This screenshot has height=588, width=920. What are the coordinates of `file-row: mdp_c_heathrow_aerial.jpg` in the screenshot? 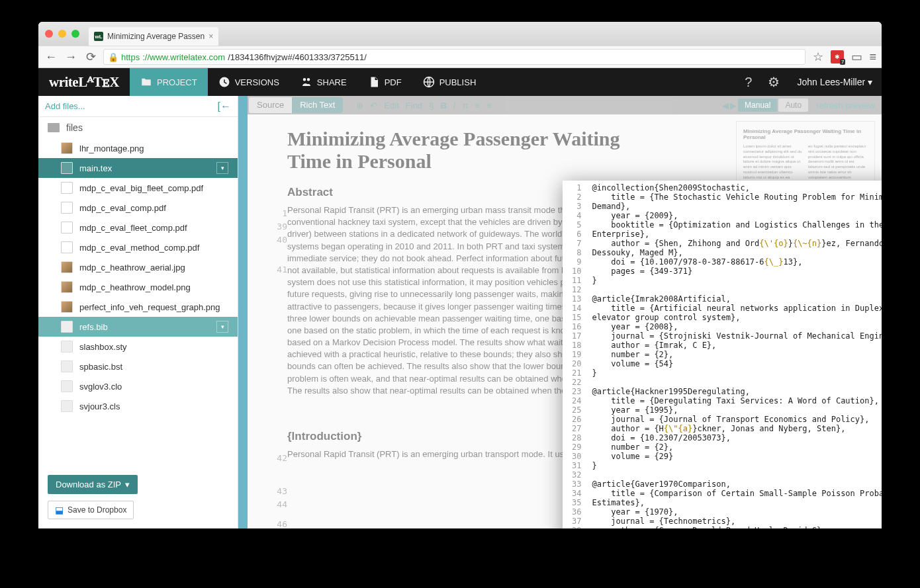 It's located at (138, 267).